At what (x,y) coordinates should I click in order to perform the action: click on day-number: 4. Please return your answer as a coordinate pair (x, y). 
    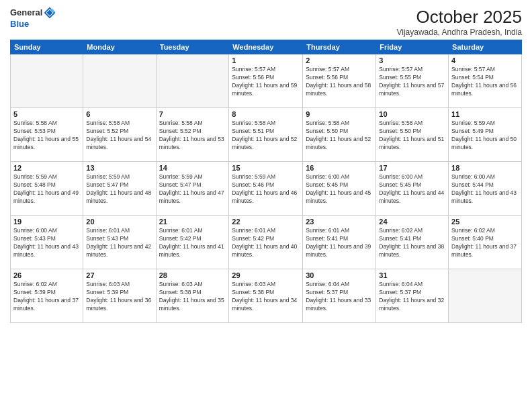
    Looking at the image, I should click on (485, 60).